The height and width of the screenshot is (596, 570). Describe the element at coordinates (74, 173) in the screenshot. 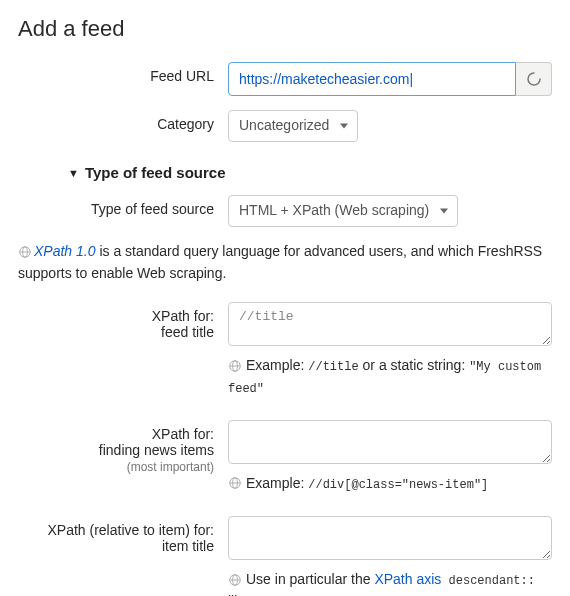

I see `chevron-down-icon: ▼` at that location.